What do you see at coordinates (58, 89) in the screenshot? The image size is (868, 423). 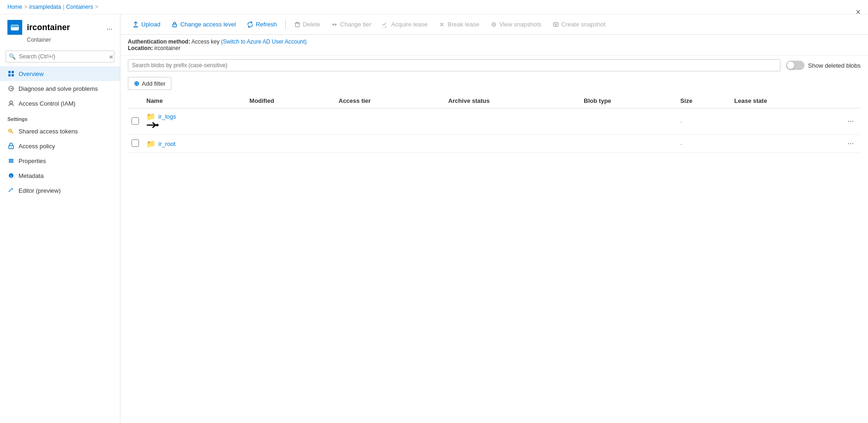 I see `diagnose-label: Diagnose and solve problems` at bounding box center [58, 89].